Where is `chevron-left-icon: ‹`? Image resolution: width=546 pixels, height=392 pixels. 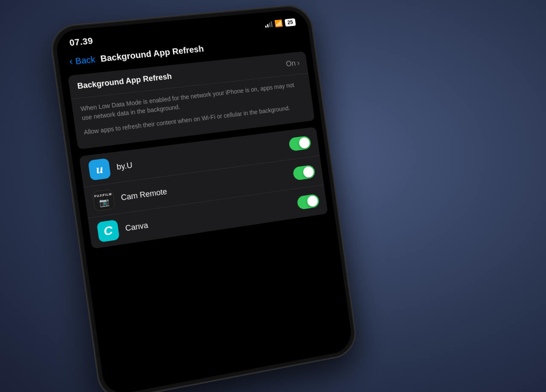 chevron-left-icon: ‹ is located at coordinates (71, 61).